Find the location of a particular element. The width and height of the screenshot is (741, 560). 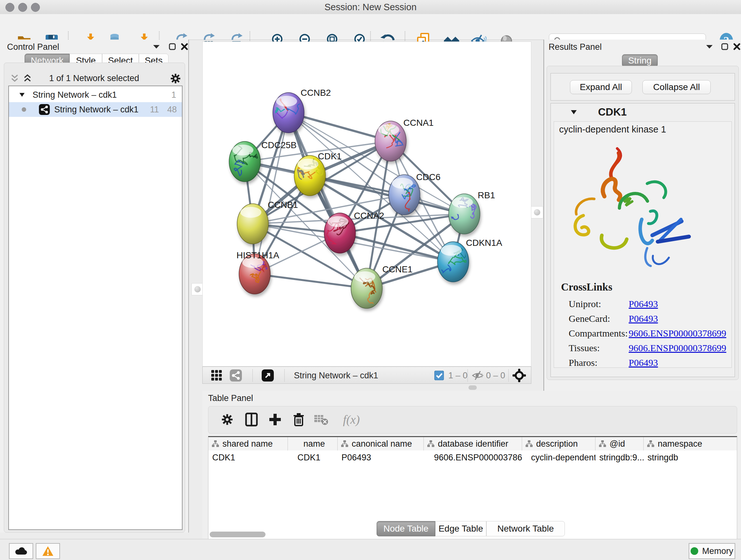

show-columns-icon is located at coordinates (251, 420).